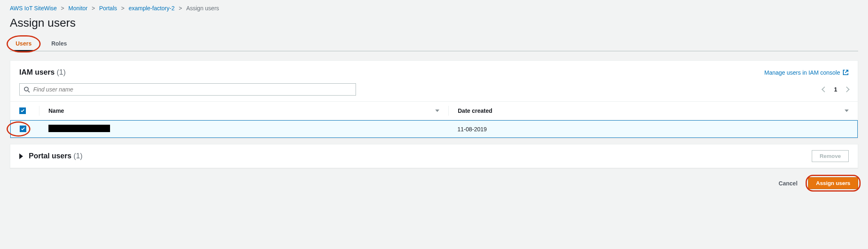 The image size is (868, 249). Describe the element at coordinates (653, 111) in the screenshot. I see `column-header-date-created: Date created` at that location.